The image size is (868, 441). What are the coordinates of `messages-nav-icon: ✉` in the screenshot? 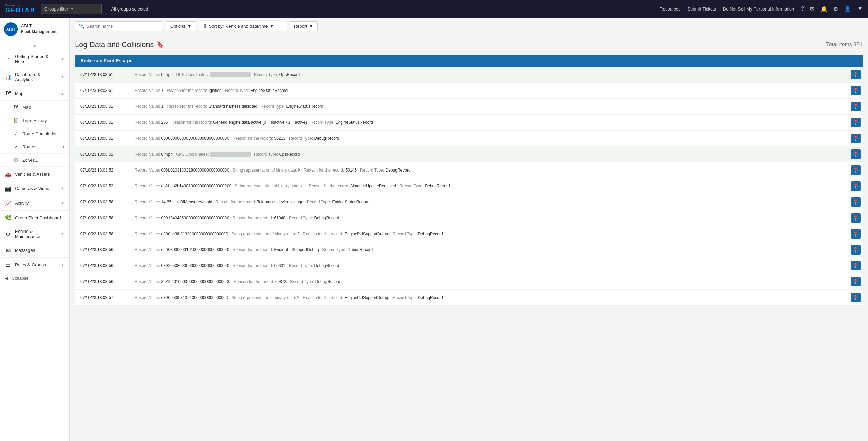 It's located at (8, 250).